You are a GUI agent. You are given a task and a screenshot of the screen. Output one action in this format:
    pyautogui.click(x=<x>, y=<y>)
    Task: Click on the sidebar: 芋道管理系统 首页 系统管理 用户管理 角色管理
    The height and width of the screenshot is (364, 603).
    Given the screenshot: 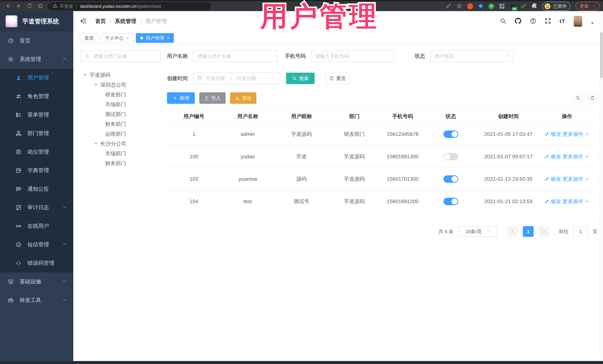 What is the action you would take?
    pyautogui.click(x=37, y=186)
    